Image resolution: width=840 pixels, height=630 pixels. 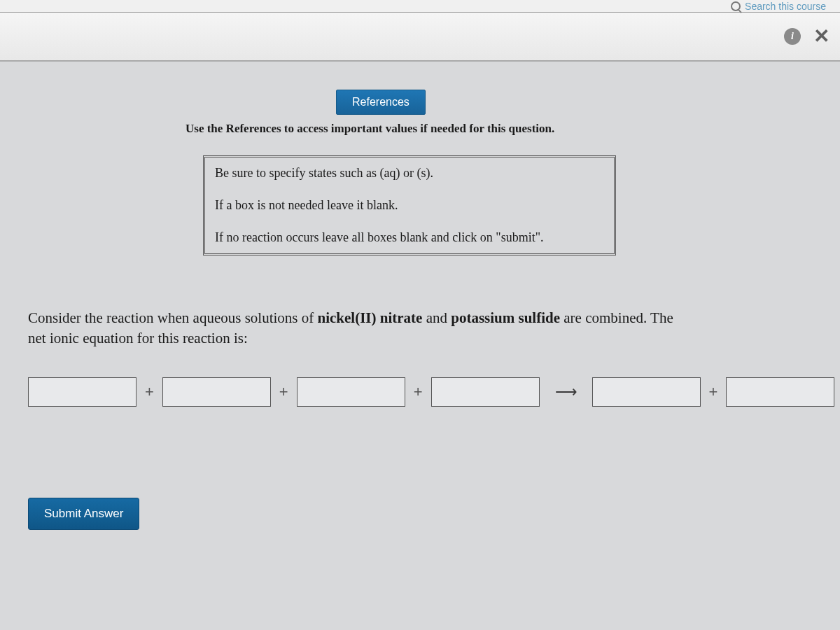 What do you see at coordinates (736, 6) in the screenshot?
I see `search-icon` at bounding box center [736, 6].